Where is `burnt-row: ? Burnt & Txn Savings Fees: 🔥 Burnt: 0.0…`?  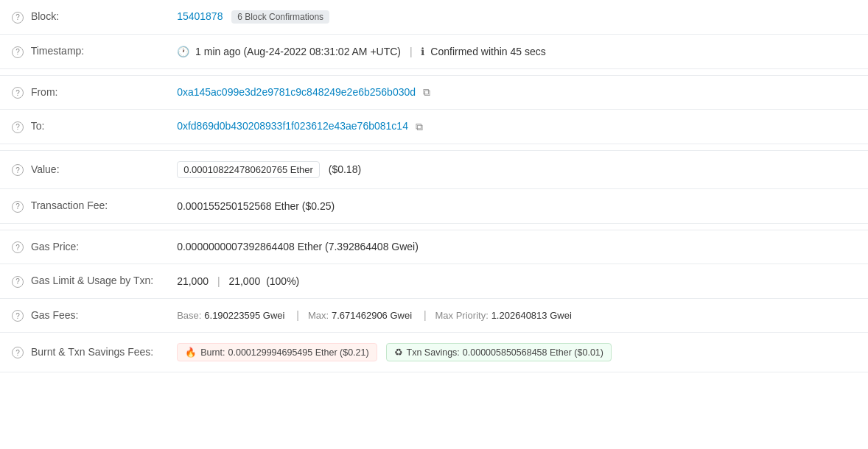
burnt-row: ? Burnt & Txn Savings Fees: 🔥 Burnt: 0.0… is located at coordinates (434, 353).